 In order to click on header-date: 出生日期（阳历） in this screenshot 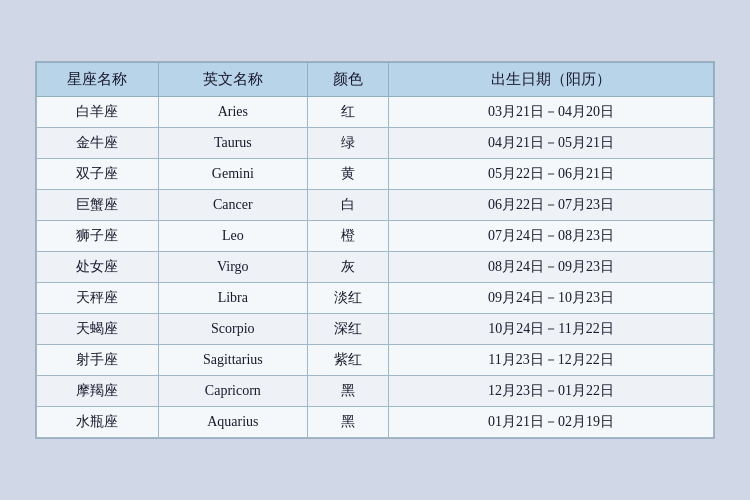, I will do `click(552, 80)`.